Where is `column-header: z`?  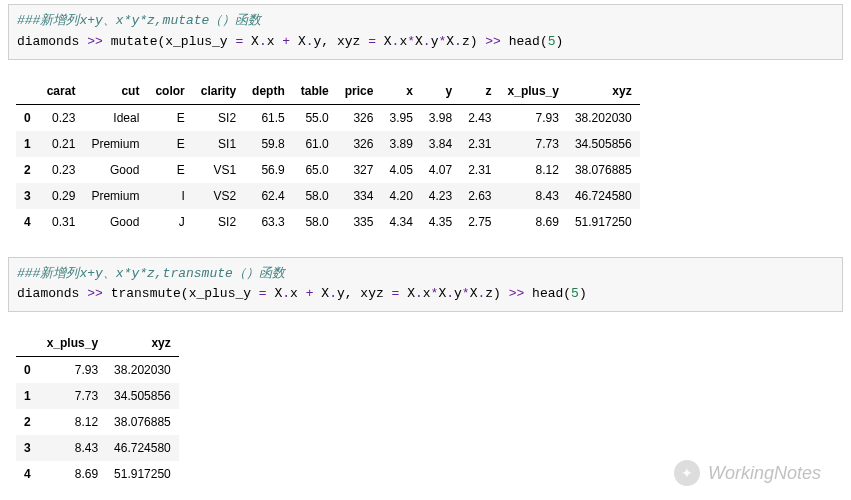
column-header: z is located at coordinates (480, 92).